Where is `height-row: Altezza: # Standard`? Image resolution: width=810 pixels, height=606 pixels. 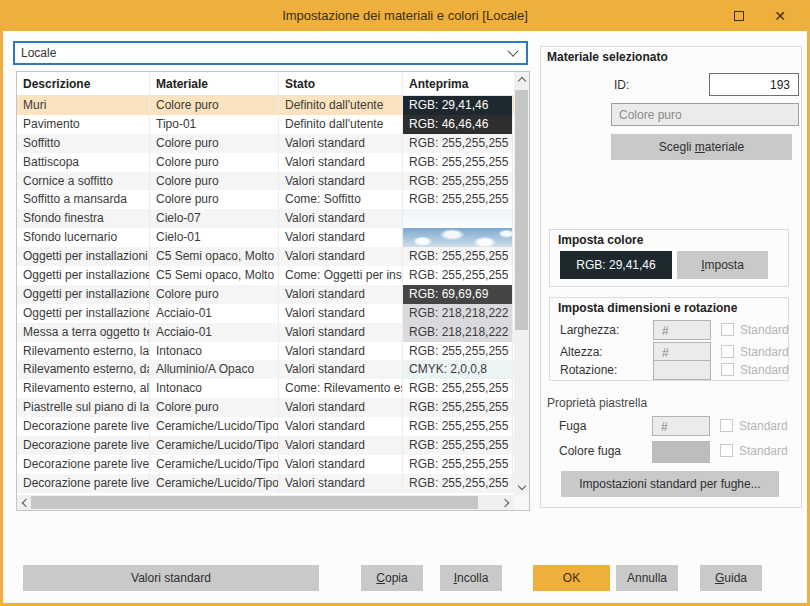 height-row: Altezza: # Standard is located at coordinates (669, 352).